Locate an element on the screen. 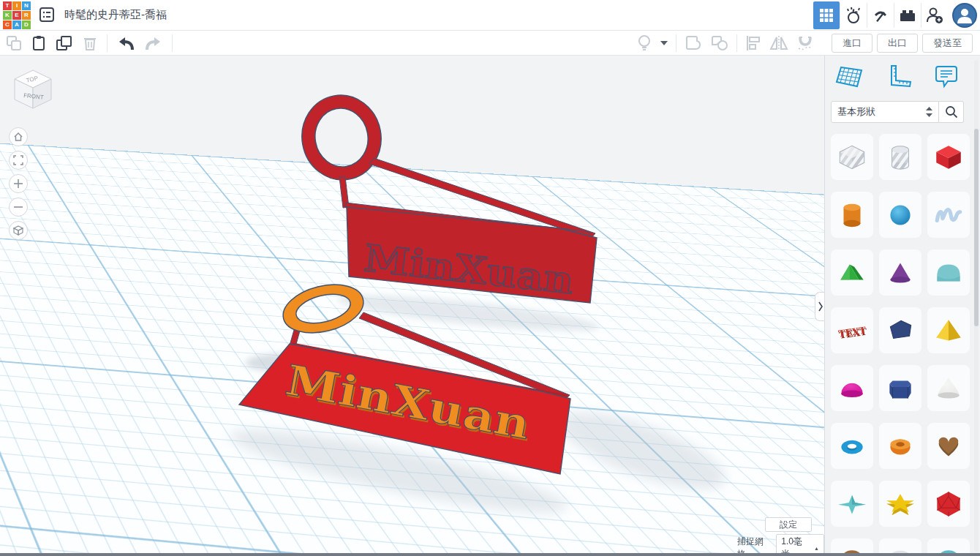 Image resolution: width=980 pixels, height=556 pixels. shape-tile-paraboloid is located at coordinates (949, 388).